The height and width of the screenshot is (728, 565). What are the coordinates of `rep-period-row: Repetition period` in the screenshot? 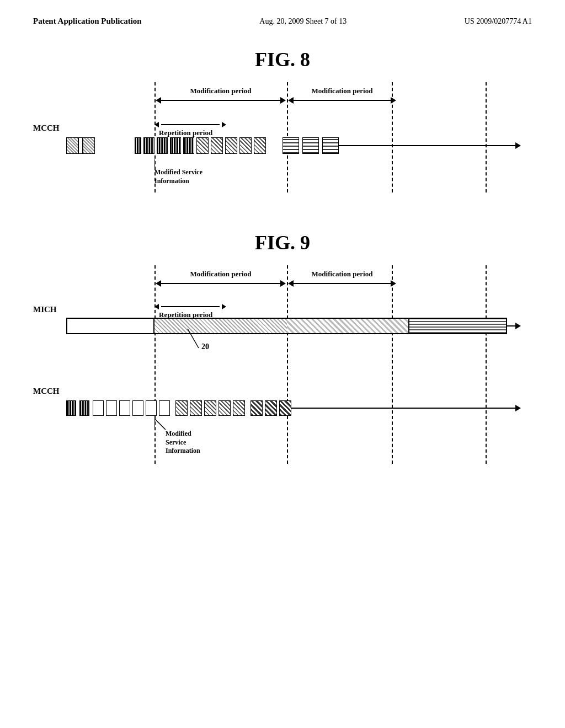 It's located at (190, 130).